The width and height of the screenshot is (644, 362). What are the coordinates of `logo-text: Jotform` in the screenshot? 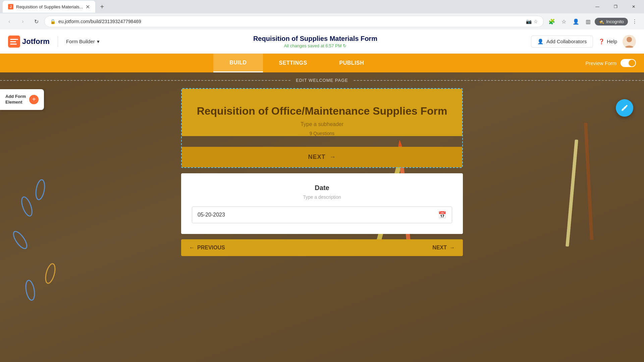 It's located at (36, 42).